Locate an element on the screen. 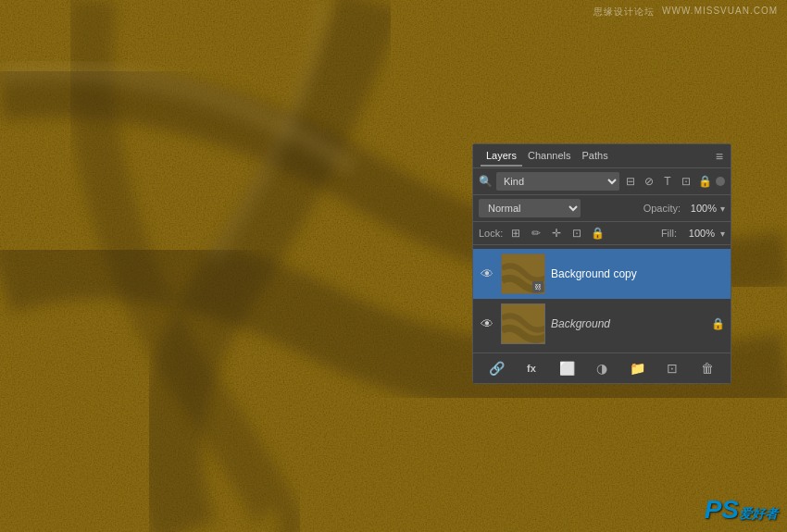 The height and width of the screenshot is (532, 787). filter-icon-image: ⊟ is located at coordinates (631, 181).